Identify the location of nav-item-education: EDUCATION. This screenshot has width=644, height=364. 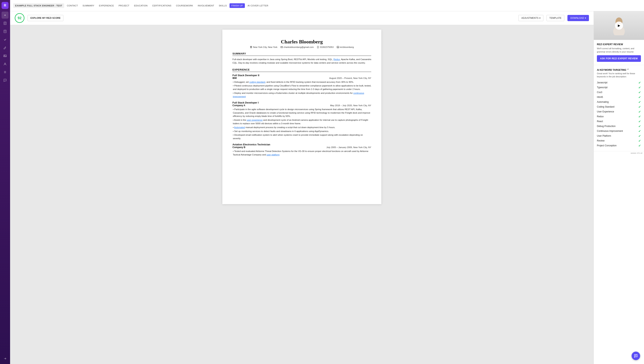
(141, 6).